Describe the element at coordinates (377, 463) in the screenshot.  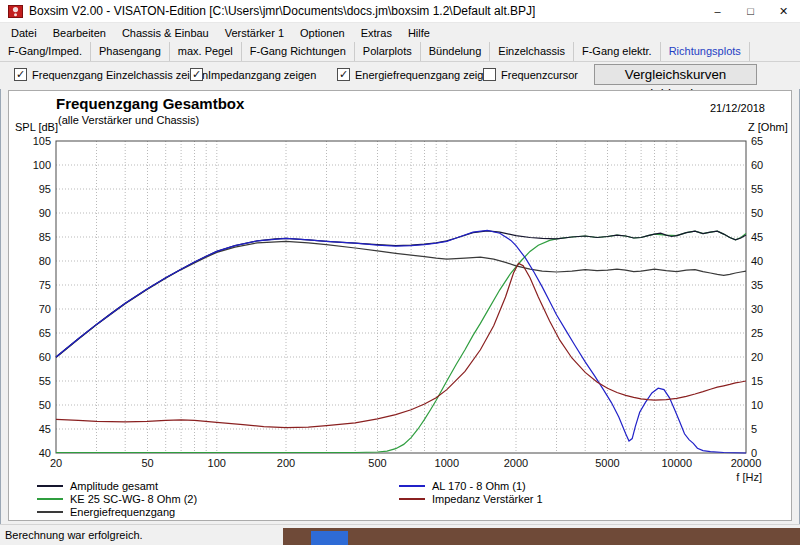
I see `x-tick: 500` at that location.